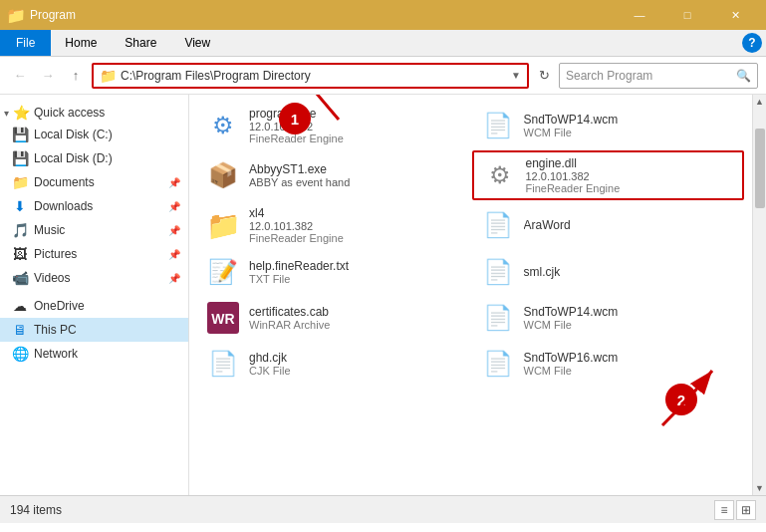  What do you see at coordinates (334, 126) in the screenshot?
I see `file-item: ⚙ program.exe 12.0.101.382 FineReader En…` at bounding box center [334, 126].